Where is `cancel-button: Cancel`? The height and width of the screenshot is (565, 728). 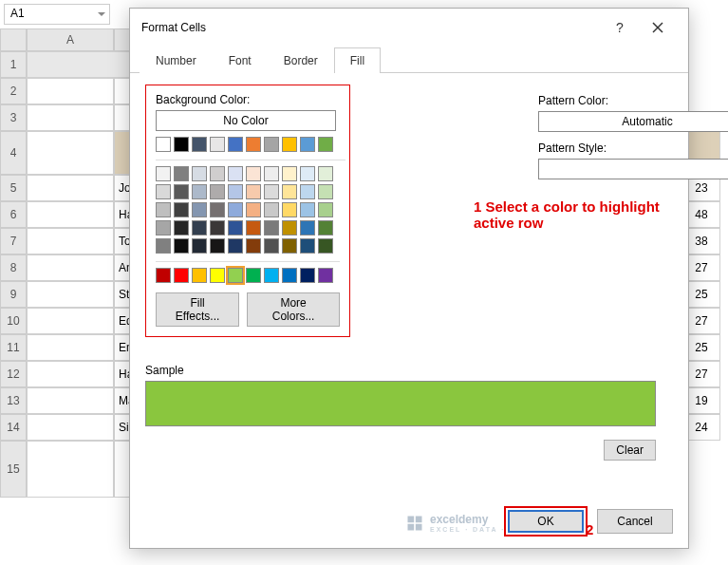
cancel-button: Cancel is located at coordinates (635, 521).